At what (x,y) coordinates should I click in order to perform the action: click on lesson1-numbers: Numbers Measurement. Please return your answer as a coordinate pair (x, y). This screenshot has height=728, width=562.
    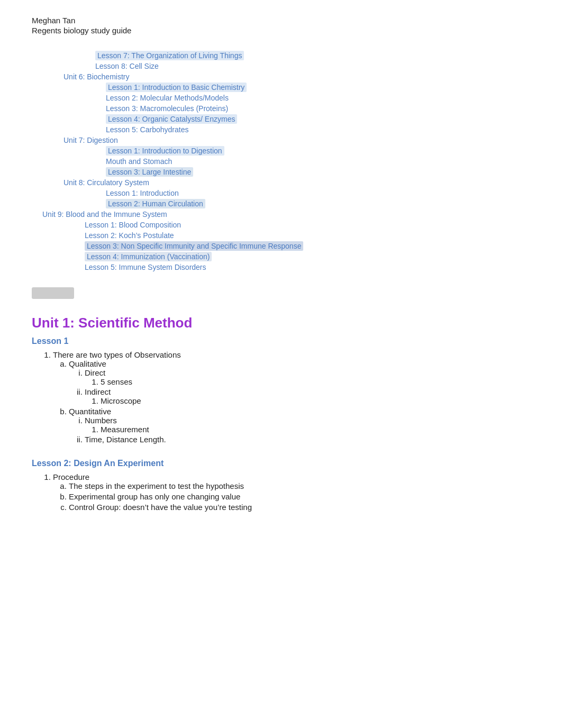
    Looking at the image, I should click on (307, 425).